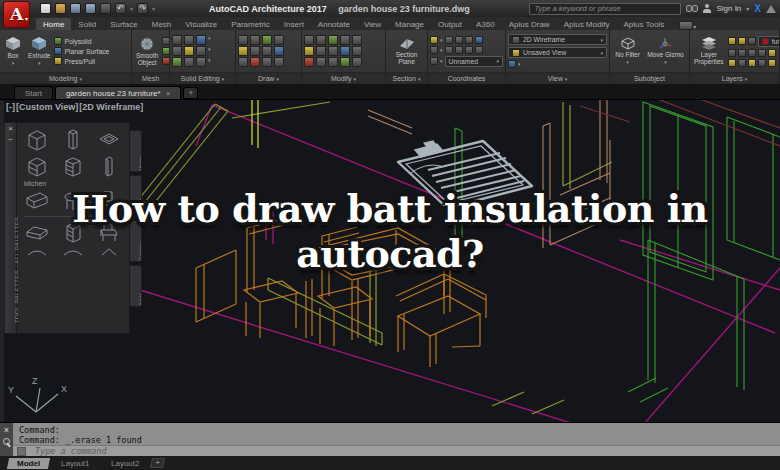  What do you see at coordinates (202, 78) in the screenshot?
I see `panel-label-solid-editing: Solid Editing▾` at bounding box center [202, 78].